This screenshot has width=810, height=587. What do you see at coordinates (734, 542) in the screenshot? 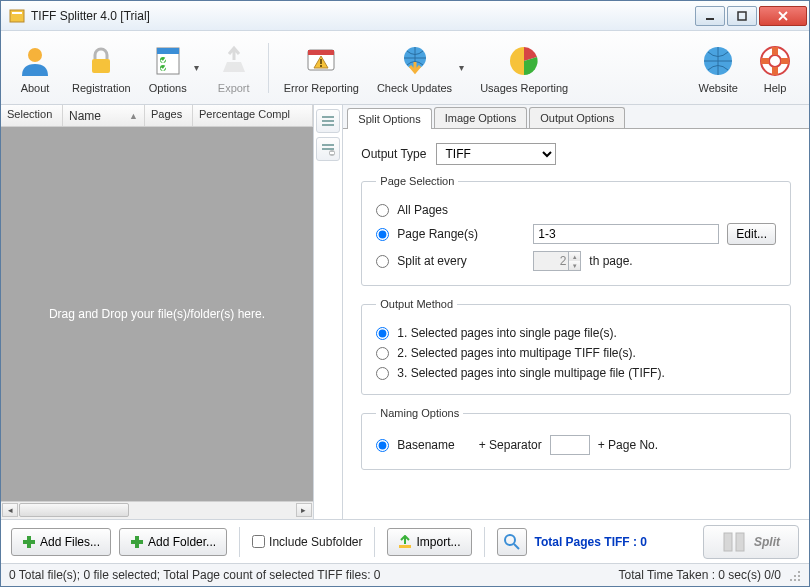
I see `split-icon` at bounding box center [734, 542].